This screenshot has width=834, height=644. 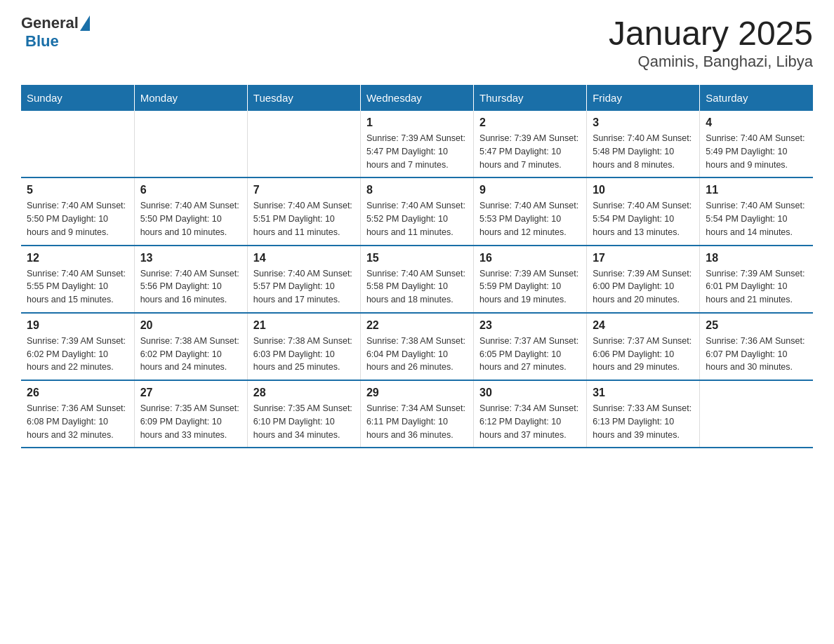 I want to click on header-row: SundayMondayTuesdayWednesdayThursdayFrid…, so click(x=417, y=98).